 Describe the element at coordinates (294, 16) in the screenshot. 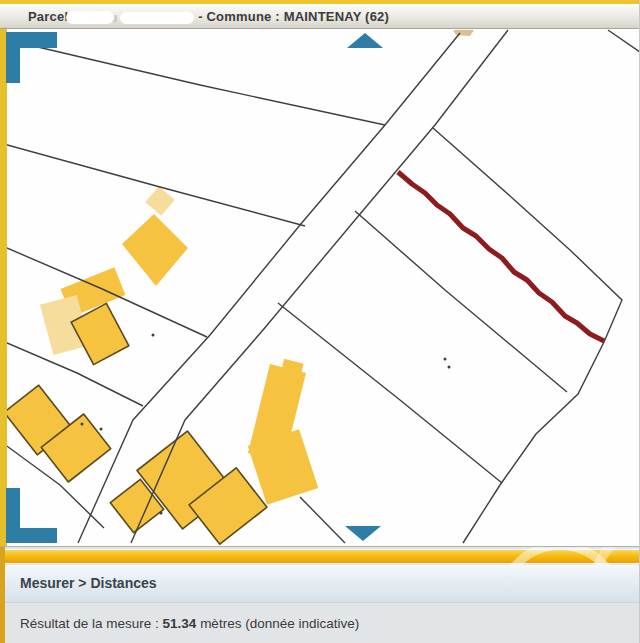

I see `title-suffix: - Commune : MAINTENAY (62)` at that location.